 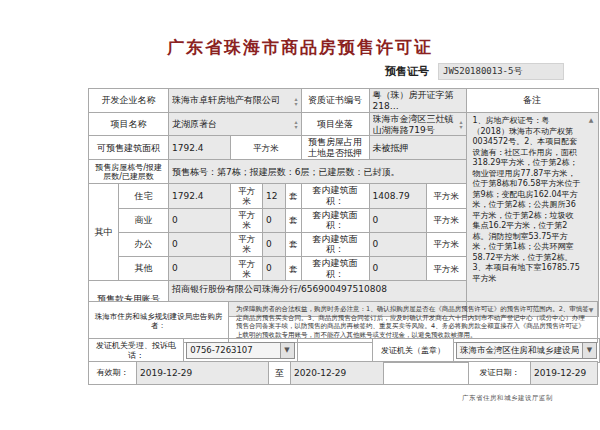 I want to click on building-info-label: 预售房屋栋号/报建层数/已建层数, so click(x=129, y=172).